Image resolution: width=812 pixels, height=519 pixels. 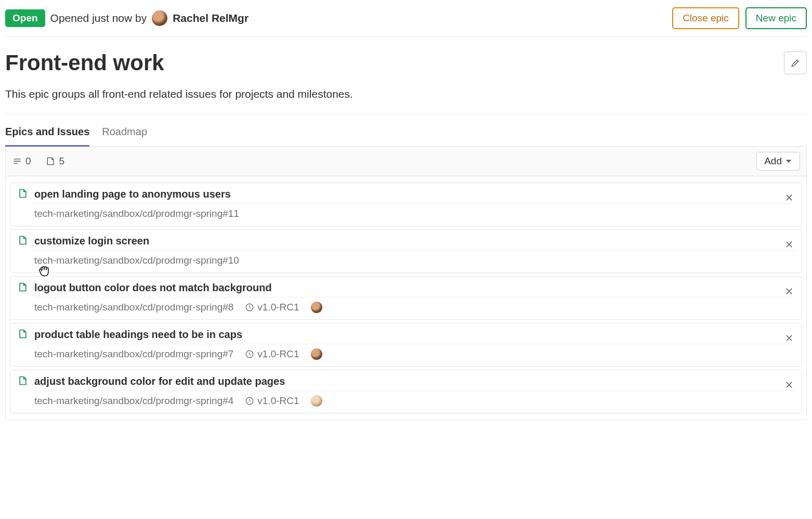 What do you see at coordinates (125, 136) in the screenshot?
I see `tab-roadmap: Roadmap` at bounding box center [125, 136].